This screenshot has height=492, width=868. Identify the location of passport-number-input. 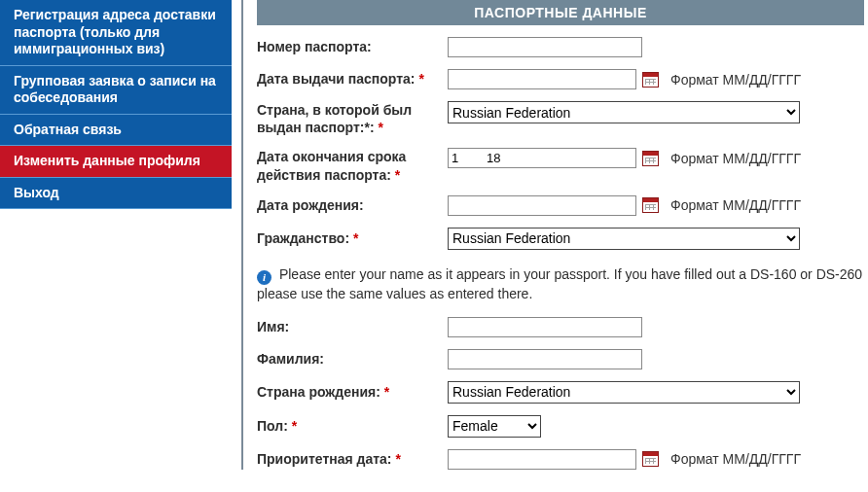
(545, 47).